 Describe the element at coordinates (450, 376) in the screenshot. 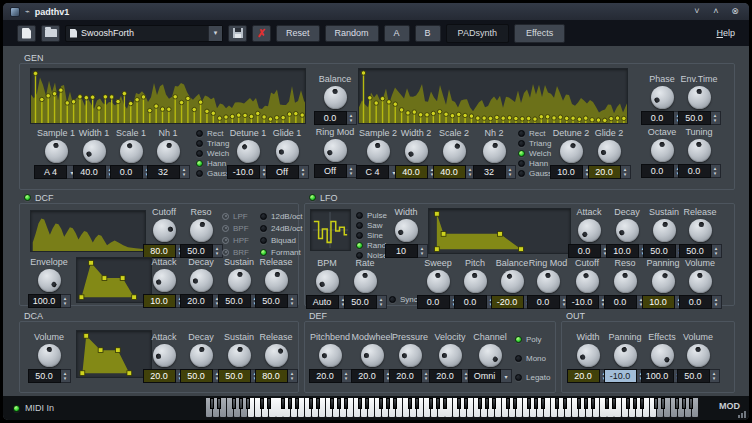

I see `def-velocity-spinbox: 20.0` at that location.